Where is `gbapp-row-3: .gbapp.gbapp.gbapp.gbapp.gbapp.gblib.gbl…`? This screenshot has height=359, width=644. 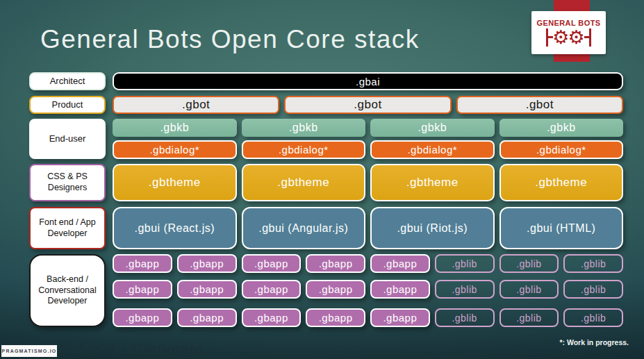 gbapp-row-3: .gbapp.gbapp.gbapp.gbapp.gbapp.gblib.gbl… is located at coordinates (368, 318).